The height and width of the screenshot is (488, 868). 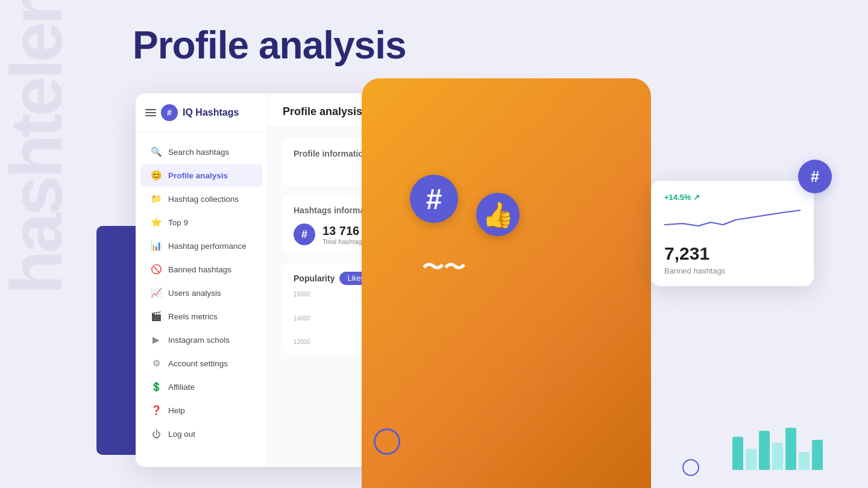 What do you see at coordinates (199, 152) in the screenshot?
I see `nav-label-search-hashtags: Search hashtags` at bounding box center [199, 152].